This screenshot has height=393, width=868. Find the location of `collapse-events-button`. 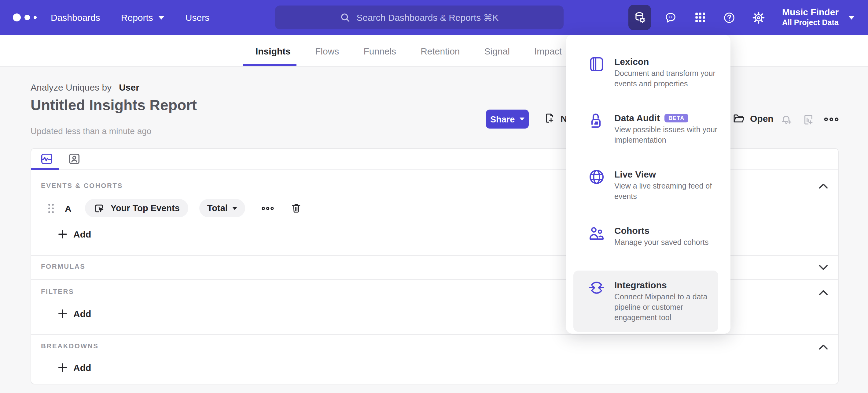

collapse-events-button is located at coordinates (824, 186).